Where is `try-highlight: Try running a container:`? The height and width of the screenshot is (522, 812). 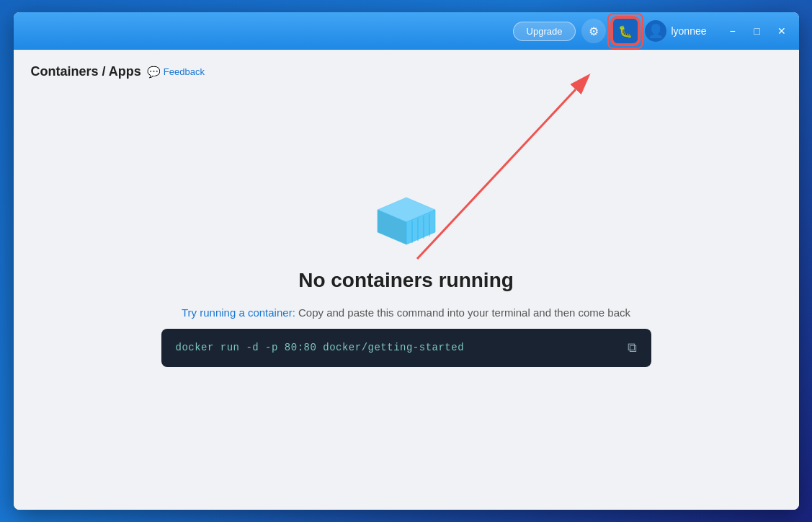
try-highlight: Try running a container: is located at coordinates (240, 313).